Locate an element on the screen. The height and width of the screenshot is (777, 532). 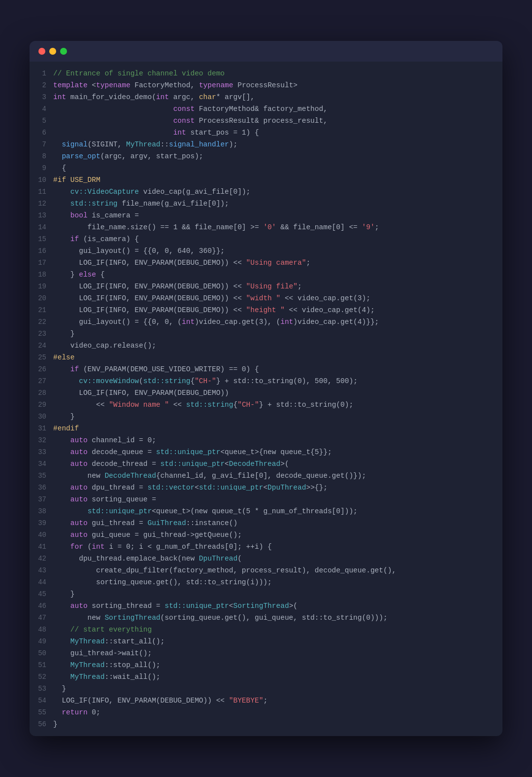
table-row: 48 // start everything is located at coordinates (266, 630).